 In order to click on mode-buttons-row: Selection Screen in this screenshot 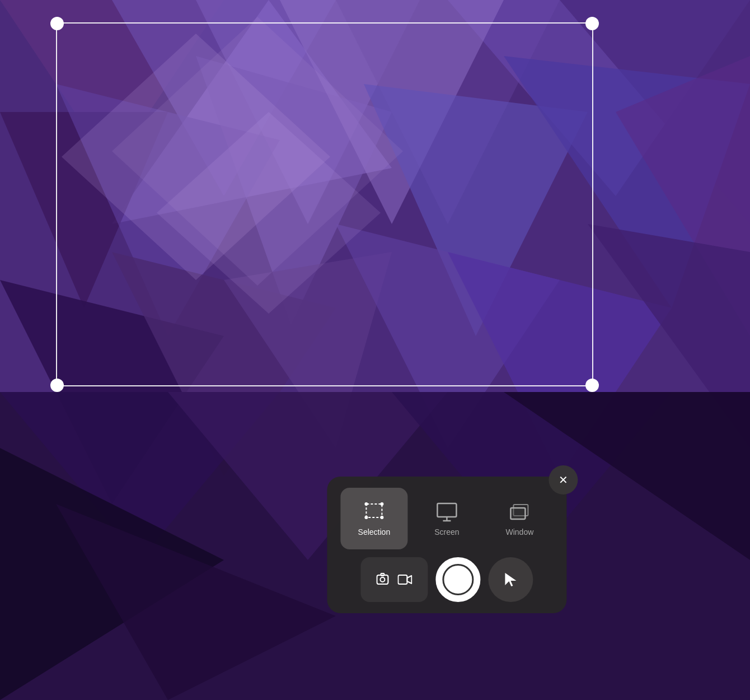, I will do `click(447, 519)`.